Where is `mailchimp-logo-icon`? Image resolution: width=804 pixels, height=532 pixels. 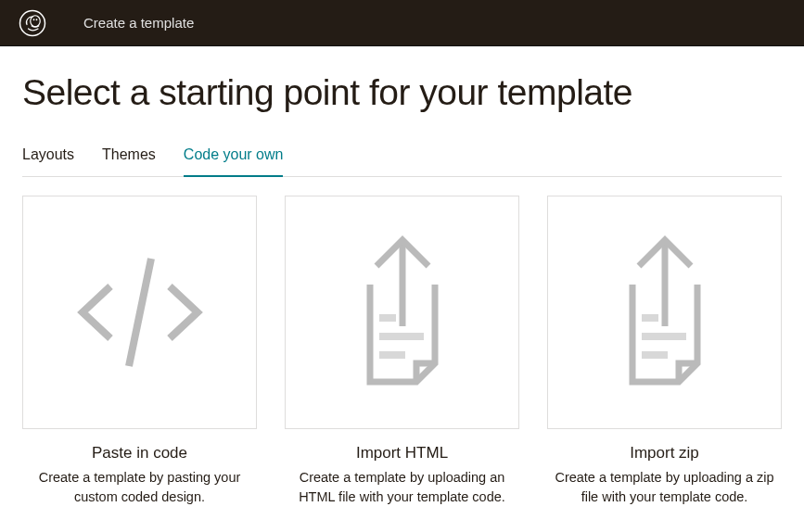 mailchimp-logo-icon is located at coordinates (32, 23).